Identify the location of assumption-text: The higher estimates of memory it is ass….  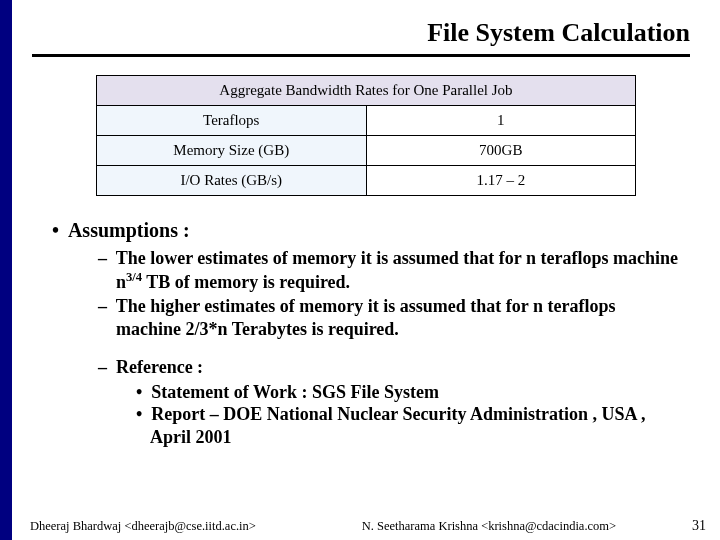
(366, 318).